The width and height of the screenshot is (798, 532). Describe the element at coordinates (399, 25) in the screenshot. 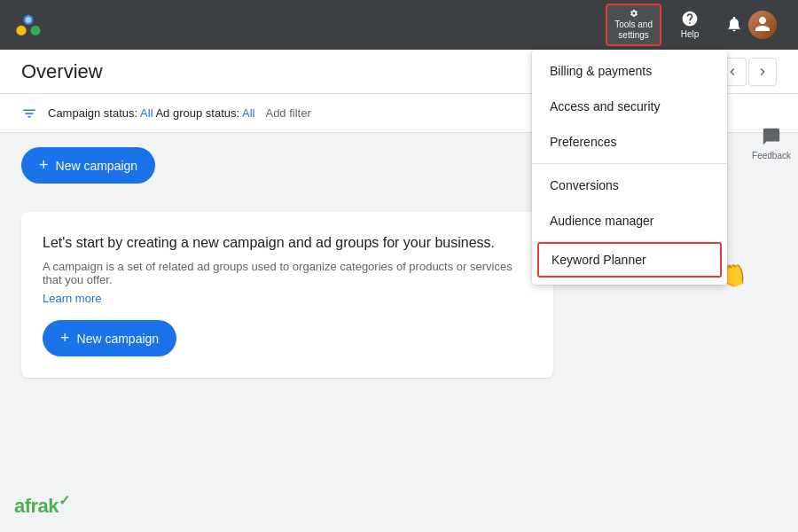

I see `header: Tools andsettings Help` at that location.